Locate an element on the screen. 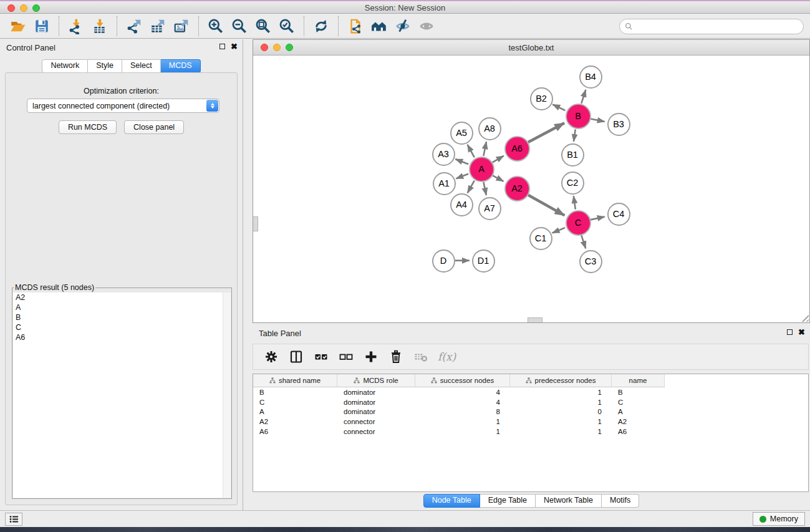 The width and height of the screenshot is (810, 532). search-box is located at coordinates (711, 26).